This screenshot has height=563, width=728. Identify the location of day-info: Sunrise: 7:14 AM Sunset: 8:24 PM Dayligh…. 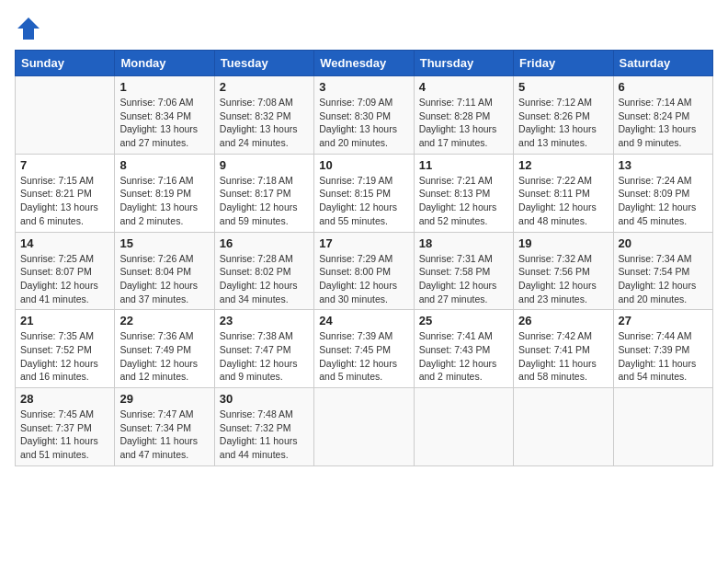
(664, 123).